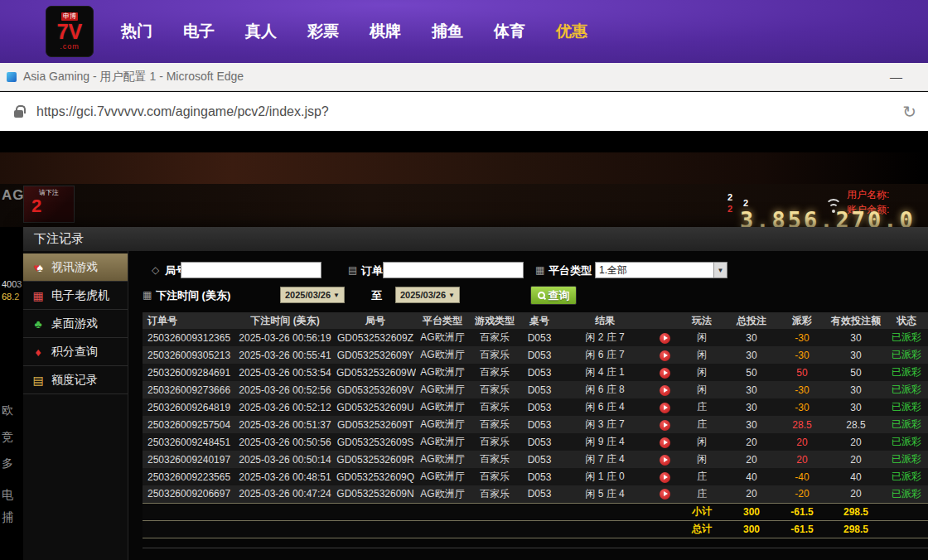 The image size is (928, 560). I want to click on column-header: 派彩, so click(802, 321).